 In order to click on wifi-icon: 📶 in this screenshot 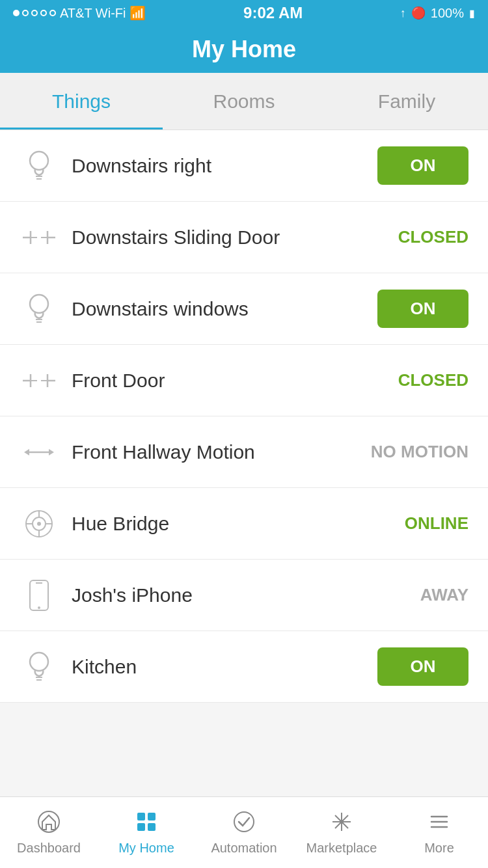, I will do `click(138, 13)`.